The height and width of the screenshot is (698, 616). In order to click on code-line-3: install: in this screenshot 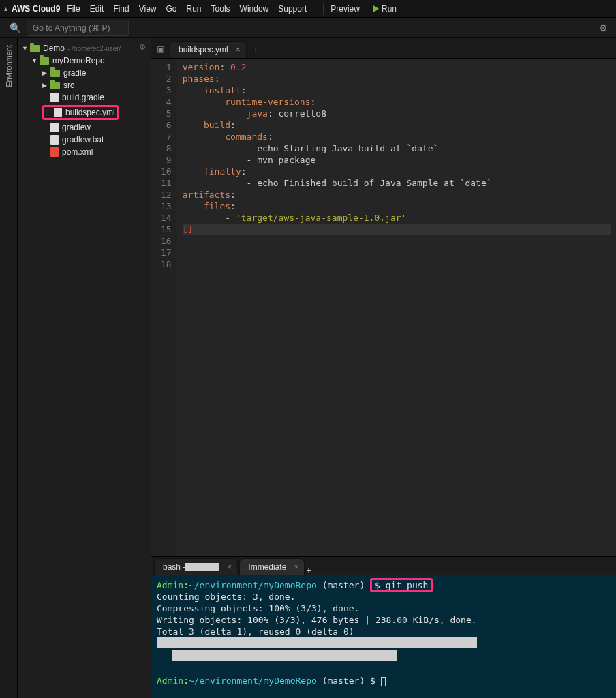, I will do `click(397, 90)`.